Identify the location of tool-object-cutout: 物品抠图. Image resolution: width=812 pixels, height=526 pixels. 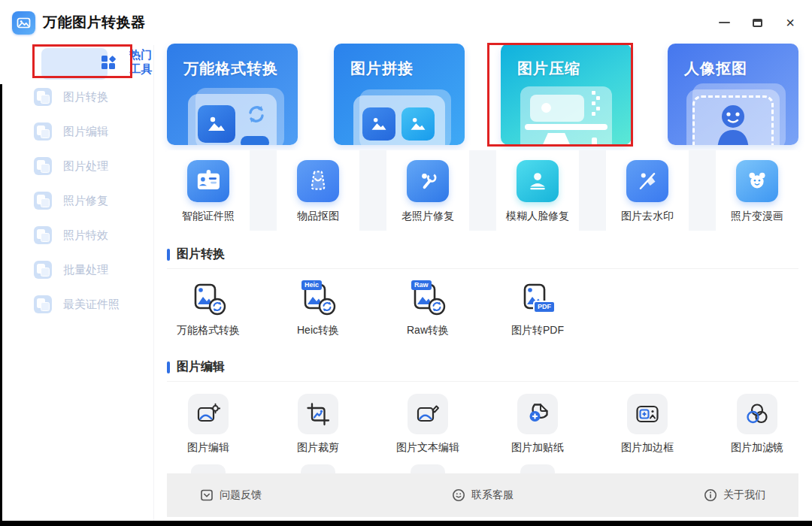
(318, 191).